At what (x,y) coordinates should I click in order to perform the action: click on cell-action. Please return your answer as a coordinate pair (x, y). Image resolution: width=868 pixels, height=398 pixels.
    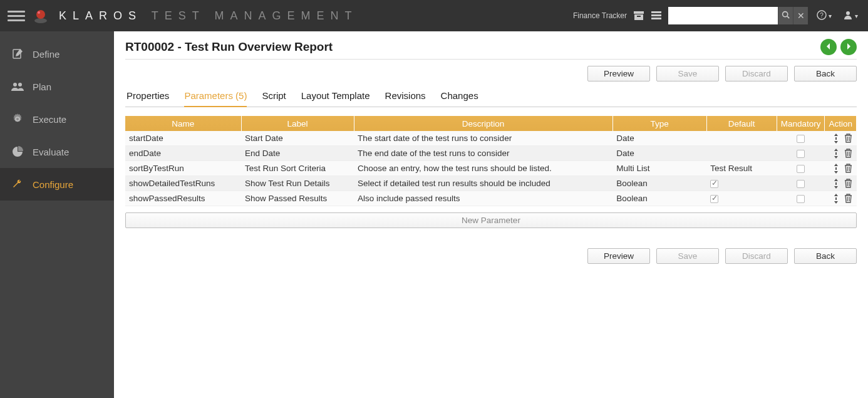
    Looking at the image, I should click on (840, 139).